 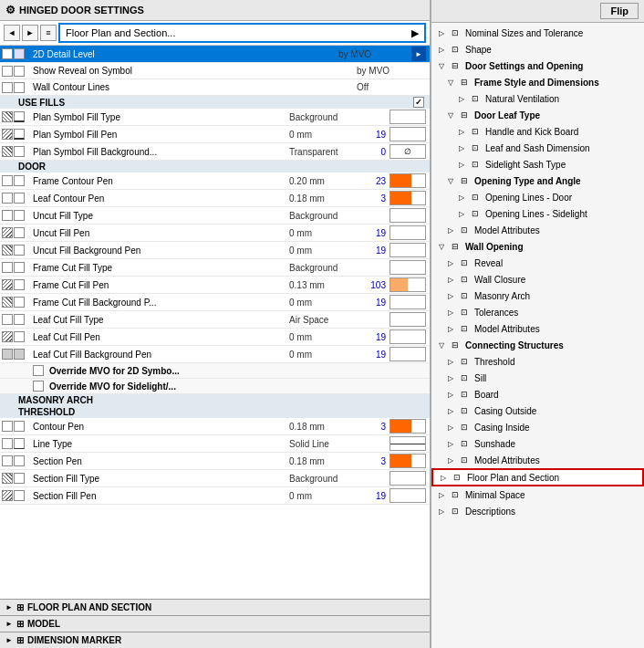 What do you see at coordinates (215, 181) in the screenshot?
I see `frame-contour-row: Frame Contour Pen 0.20 mm 23` at bounding box center [215, 181].